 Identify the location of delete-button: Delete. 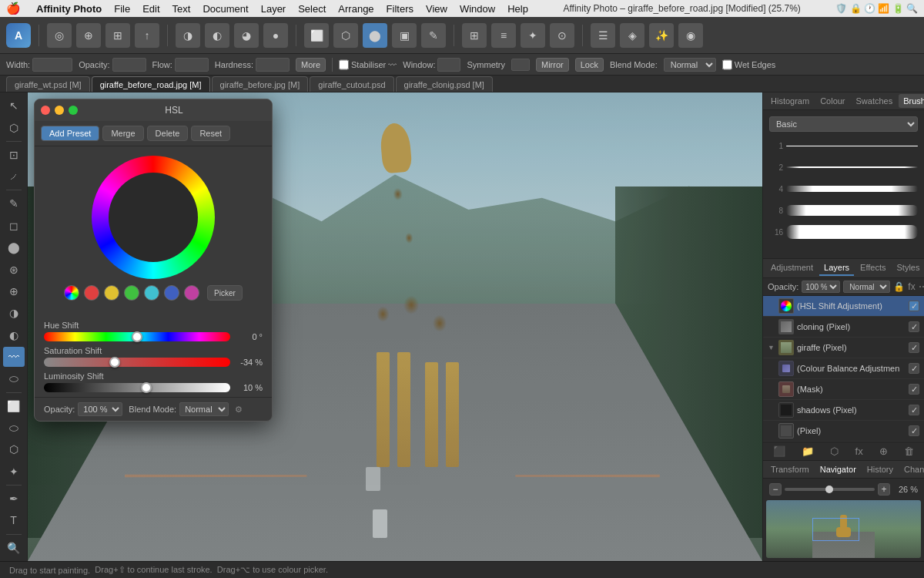
(168, 133).